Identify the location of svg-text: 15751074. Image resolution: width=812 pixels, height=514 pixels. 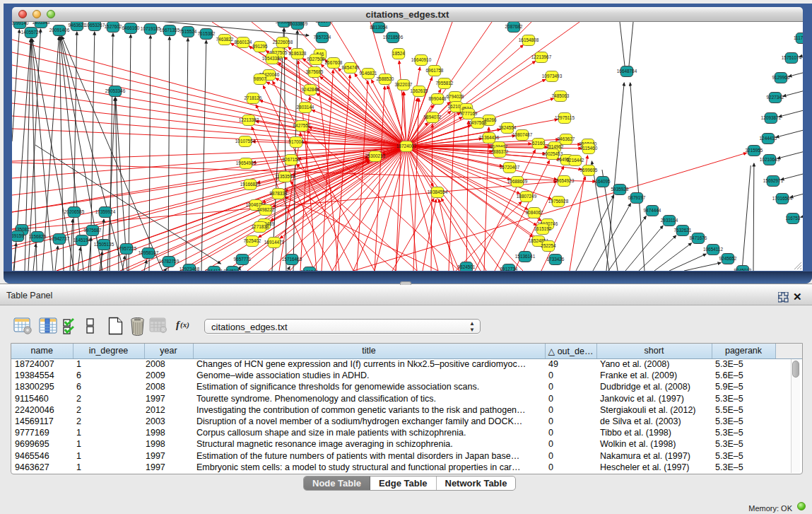
(792, 58).